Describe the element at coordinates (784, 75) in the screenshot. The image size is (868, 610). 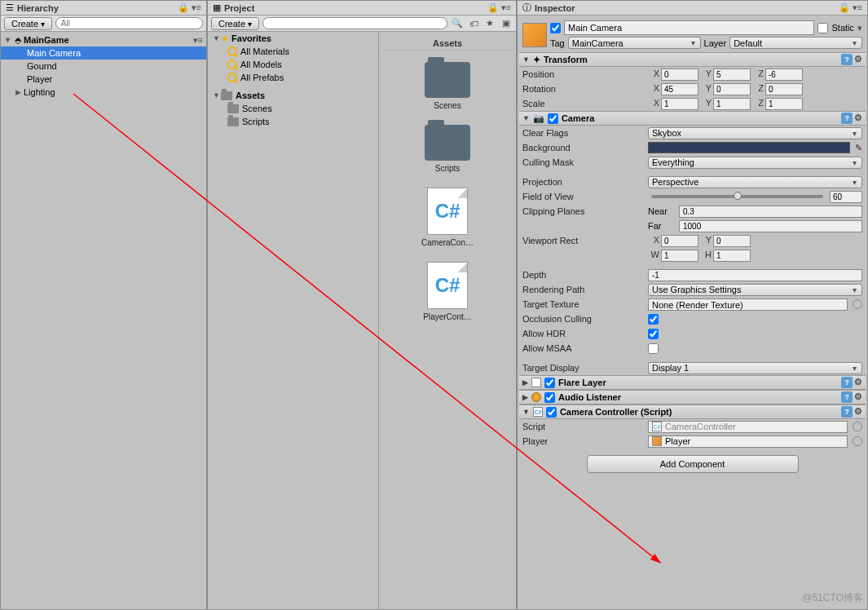
I see `position-z-field` at that location.